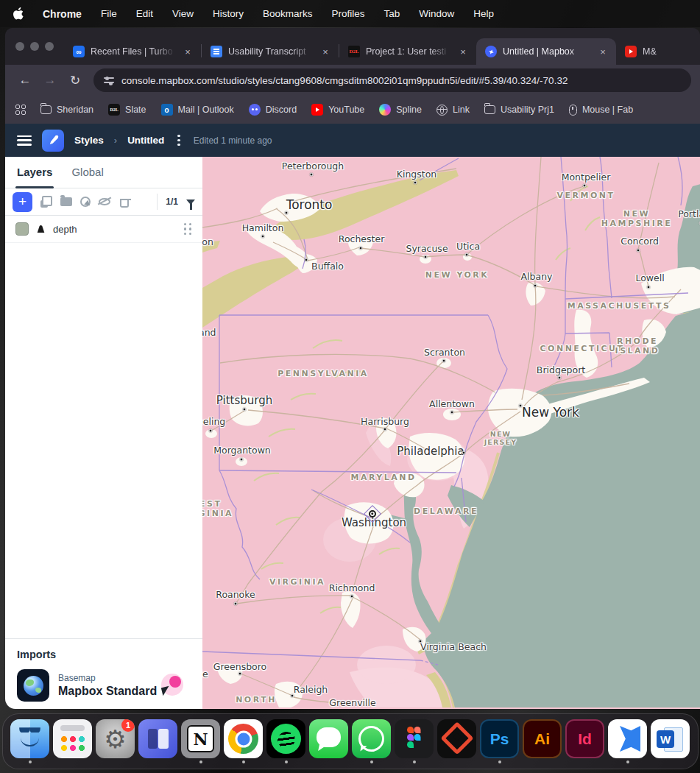 This screenshot has height=773, width=700. I want to click on tab-global: Global, so click(87, 177).